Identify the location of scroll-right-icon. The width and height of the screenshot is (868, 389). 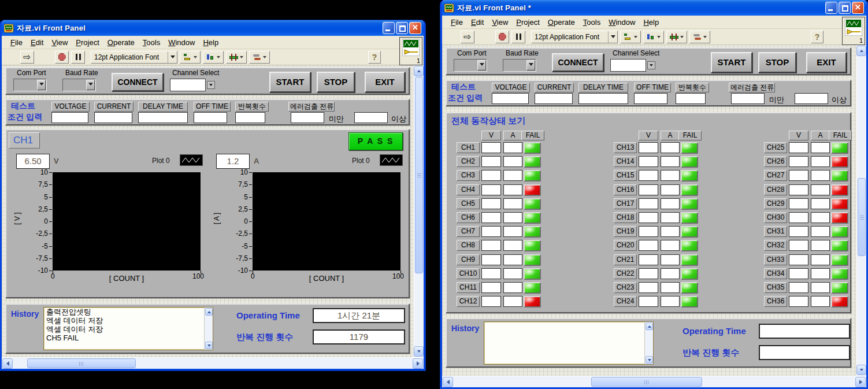
(860, 382).